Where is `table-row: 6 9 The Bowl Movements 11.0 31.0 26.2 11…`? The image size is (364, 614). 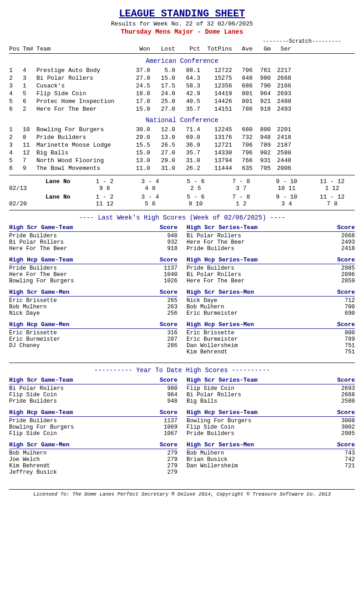 table-row: 6 9 The Bowl Movements 11.0 31.0 26.2 11… is located at coordinates (182, 169).